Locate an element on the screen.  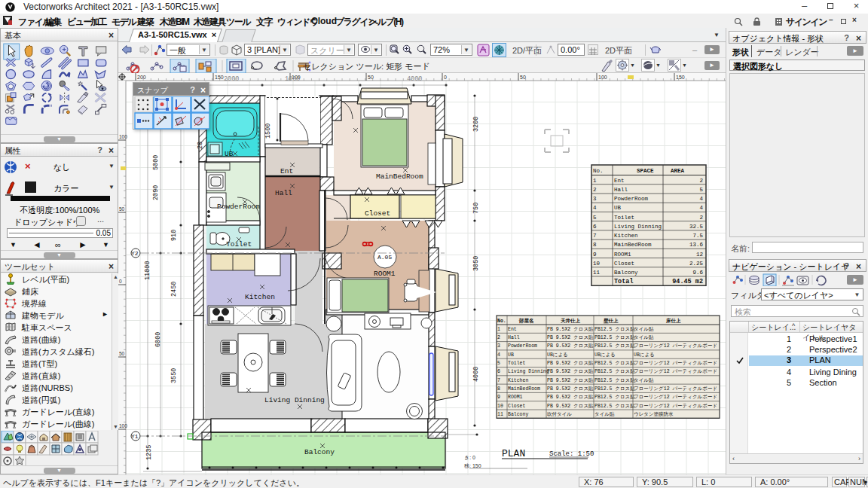
svg-text: Scale: 1:50 is located at coordinates (571, 454).